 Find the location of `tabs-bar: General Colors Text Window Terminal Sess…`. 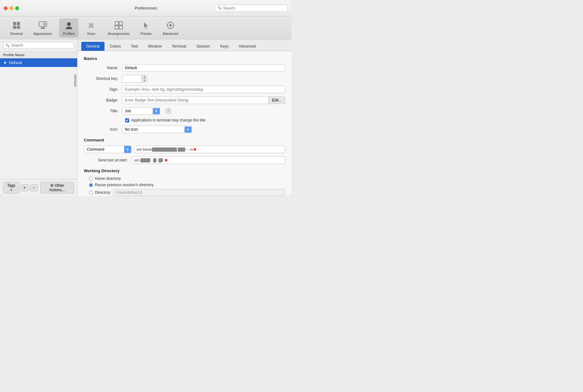

tabs-bar: General Colors Text Window Terminal Sess… is located at coordinates (184, 45).